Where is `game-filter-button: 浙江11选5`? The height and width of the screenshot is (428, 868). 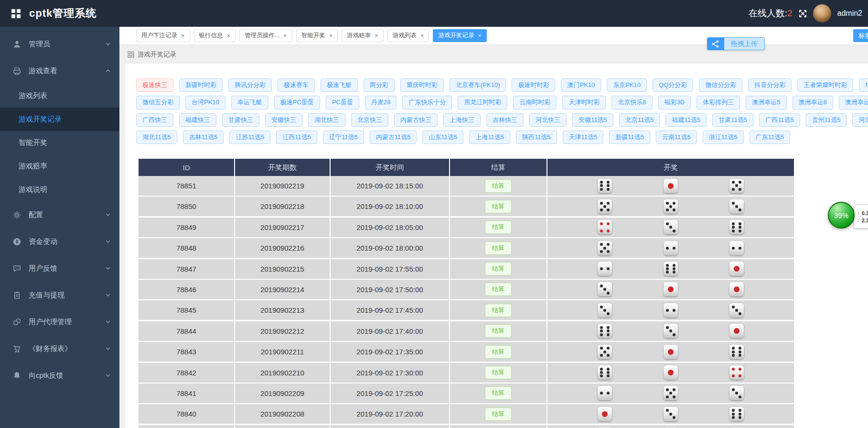
game-filter-button: 浙江11选5 is located at coordinates (723, 137).